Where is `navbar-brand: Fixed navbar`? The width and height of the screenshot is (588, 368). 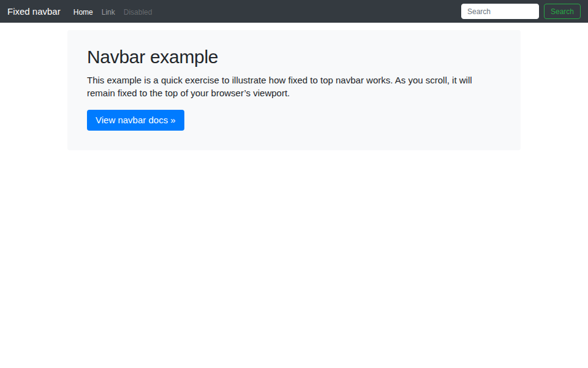
navbar-brand: Fixed navbar is located at coordinates (34, 11).